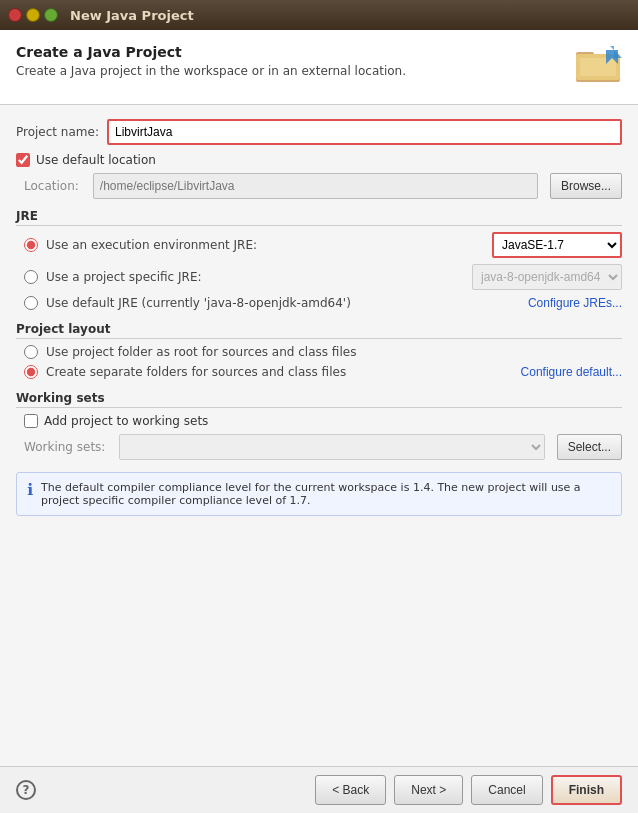 The image size is (638, 813). I want to click on jre-option1-radio, so click(31, 245).